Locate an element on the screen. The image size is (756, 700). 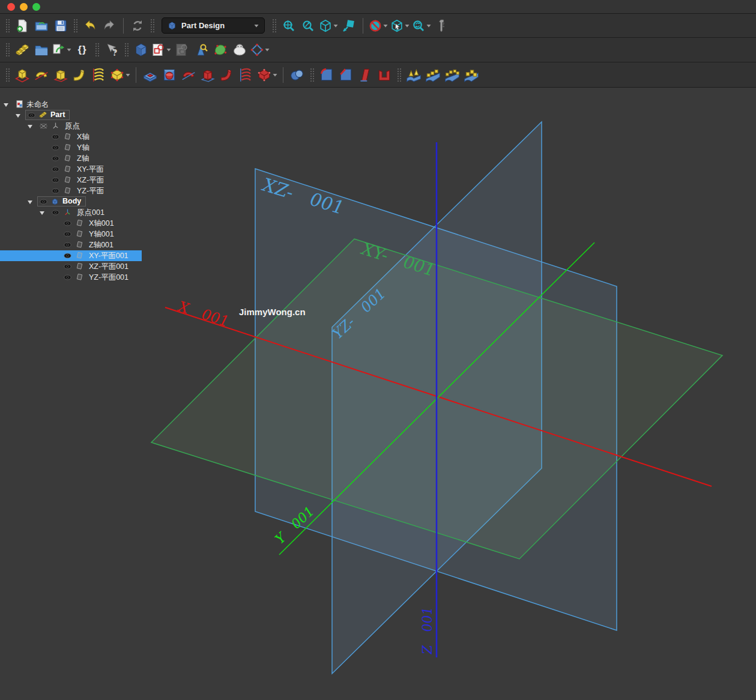
pad-button is located at coordinates (22, 75).